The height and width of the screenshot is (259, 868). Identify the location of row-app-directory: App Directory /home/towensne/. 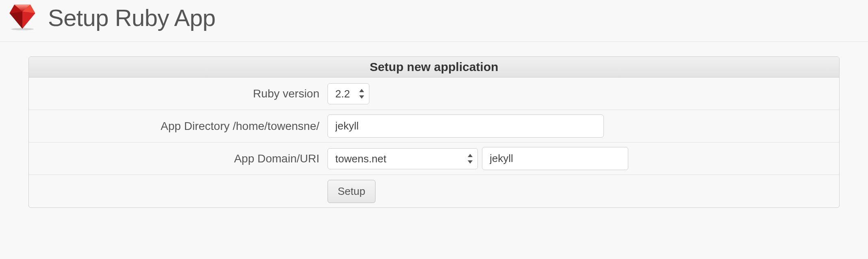
(434, 126).